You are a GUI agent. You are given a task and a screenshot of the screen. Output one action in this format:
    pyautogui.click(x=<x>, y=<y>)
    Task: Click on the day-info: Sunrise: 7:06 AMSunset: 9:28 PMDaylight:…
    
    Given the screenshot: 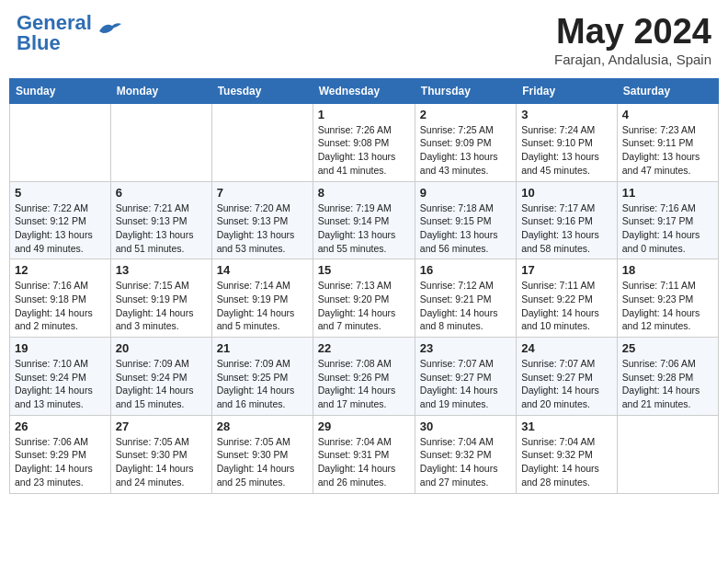 What is the action you would take?
    pyautogui.click(x=667, y=385)
    